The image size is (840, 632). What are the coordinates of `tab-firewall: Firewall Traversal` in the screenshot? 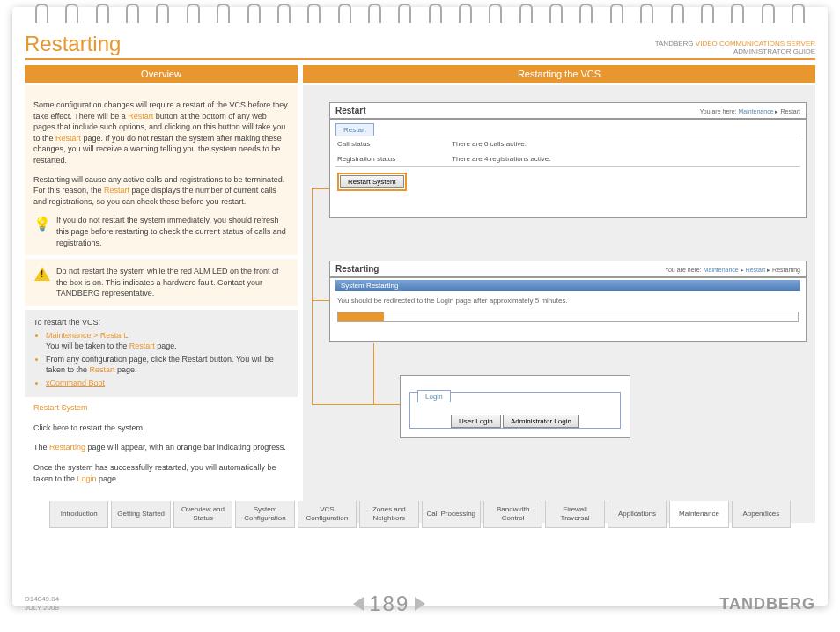 It's located at (574, 514).